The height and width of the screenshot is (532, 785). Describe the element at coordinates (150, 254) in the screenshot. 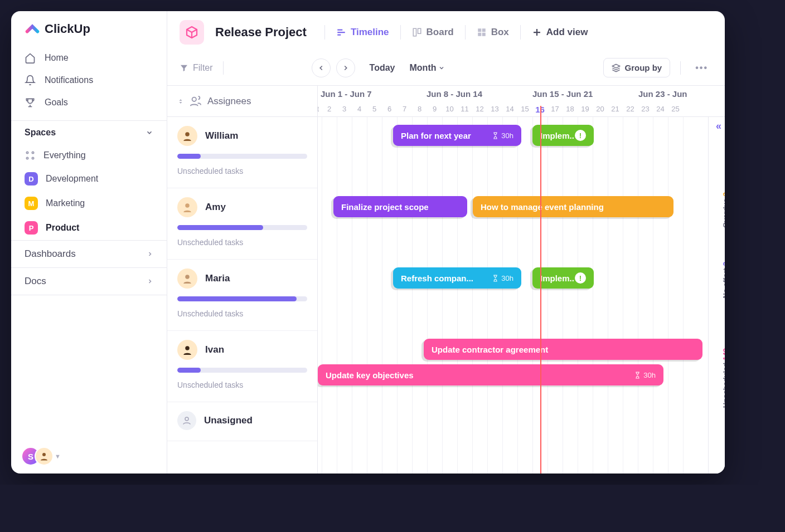

I see `chevron-right-icon` at that location.